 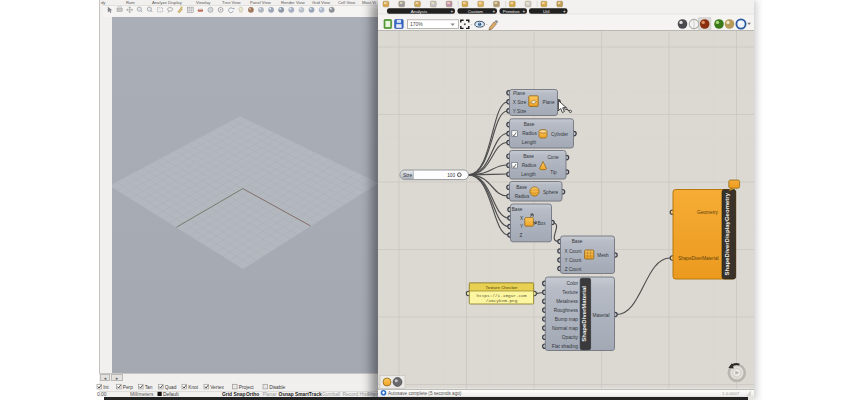 I want to click on svg-text: /46cyknm.png, so click(x=502, y=300).